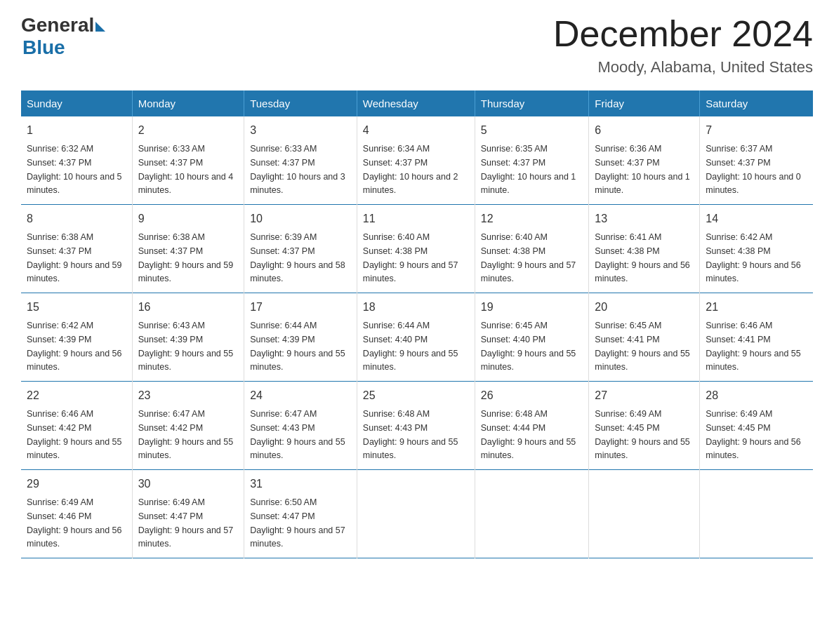  What do you see at coordinates (411, 170) in the screenshot?
I see `day-info: Sunrise: 6:34 AMSunset: 4:37 PMDaylight:…` at bounding box center [411, 170].